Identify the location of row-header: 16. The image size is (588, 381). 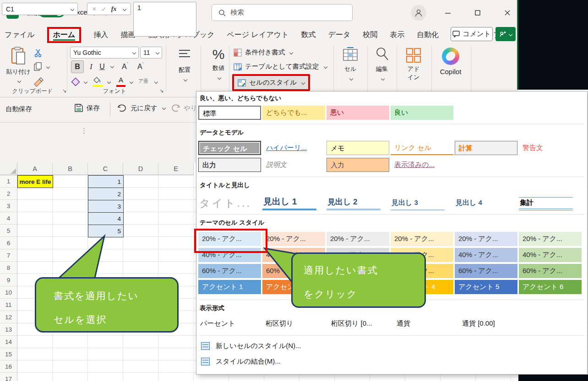
(8, 367).